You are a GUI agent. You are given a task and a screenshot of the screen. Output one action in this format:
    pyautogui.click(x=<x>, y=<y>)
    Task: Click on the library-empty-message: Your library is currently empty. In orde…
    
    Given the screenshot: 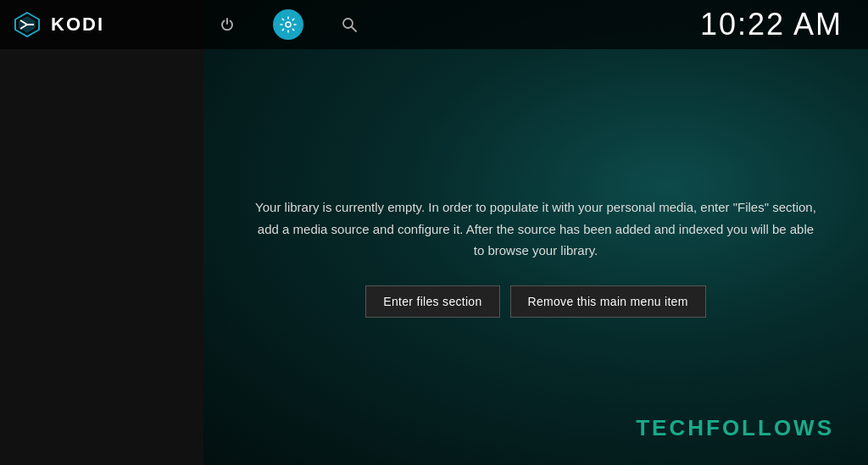 What is the action you would take?
    pyautogui.click(x=536, y=229)
    